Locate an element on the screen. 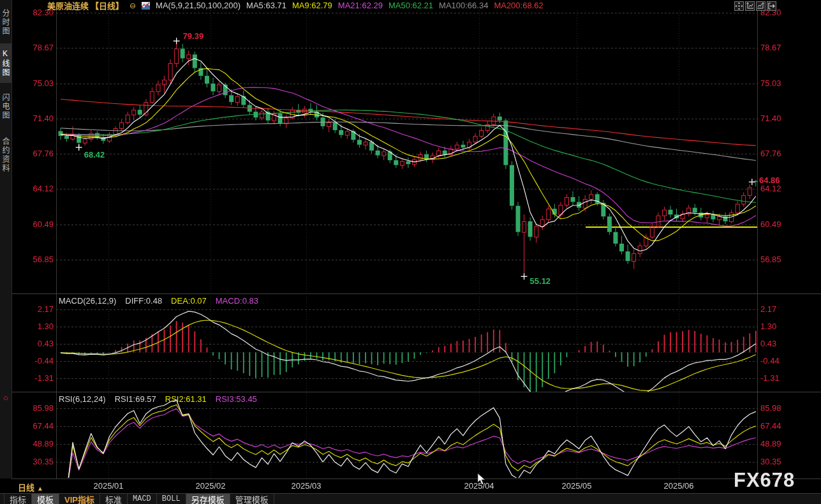  ma200-value: MA200:68.62 is located at coordinates (518, 5).